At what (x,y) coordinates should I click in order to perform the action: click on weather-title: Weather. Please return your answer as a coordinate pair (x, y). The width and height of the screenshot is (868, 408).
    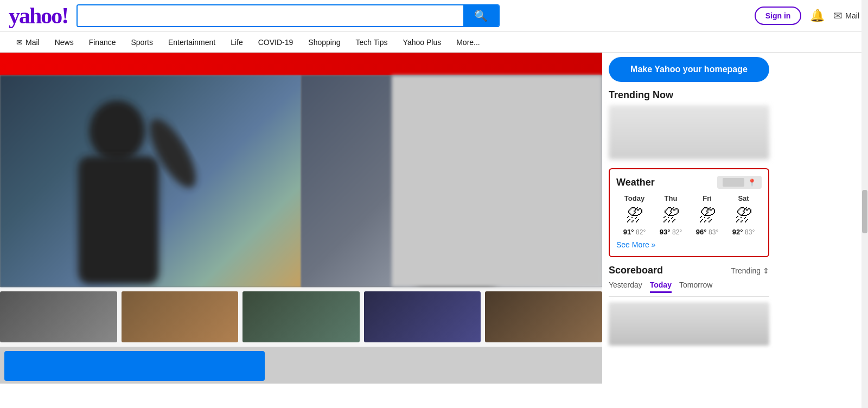
    Looking at the image, I should click on (636, 182).